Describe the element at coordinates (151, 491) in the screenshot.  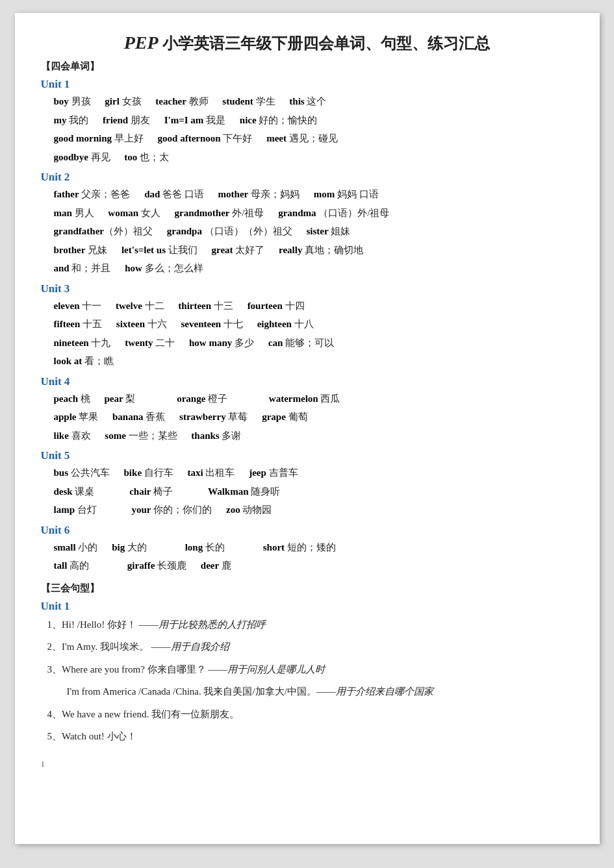
I see `word-chair: chair 椅子` at that location.